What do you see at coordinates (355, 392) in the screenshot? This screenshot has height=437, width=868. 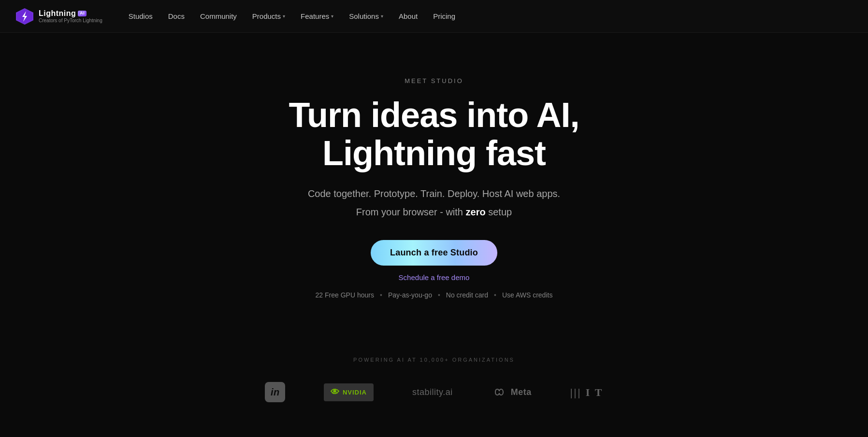 I see `nvidia-text: NVIDIA` at bounding box center [355, 392].